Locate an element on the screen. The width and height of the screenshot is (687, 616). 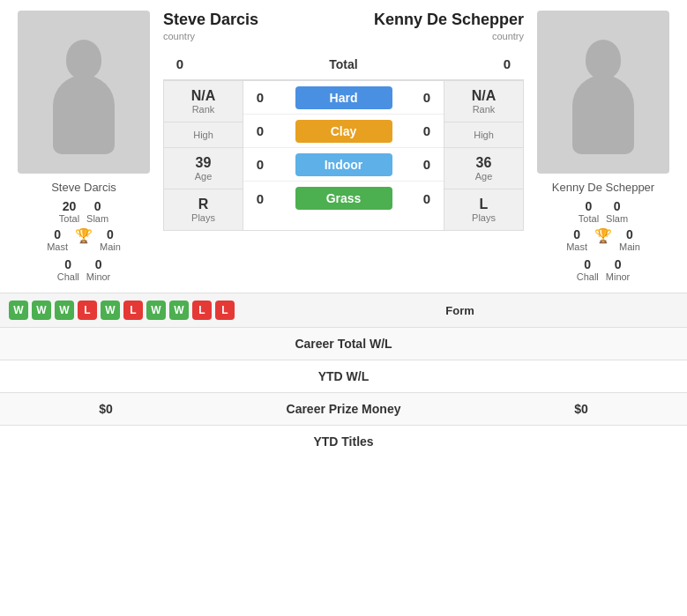
form-section: WWWLWLWWLL Form is located at coordinates (344, 310).